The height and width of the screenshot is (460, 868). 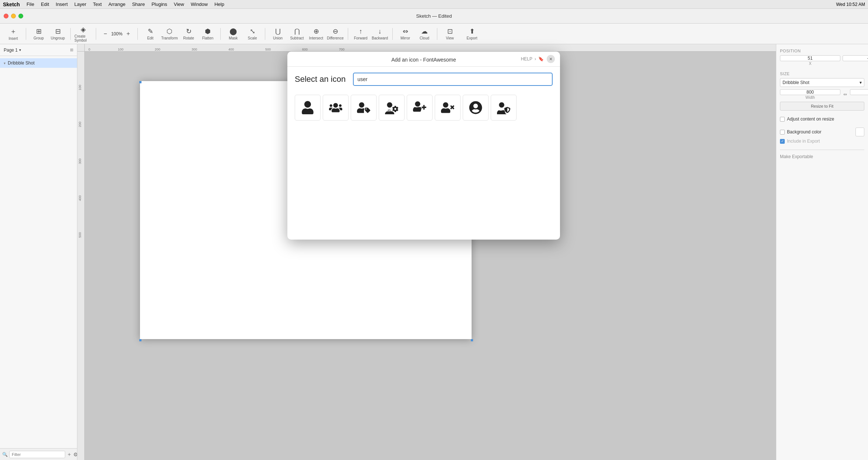 I want to click on background-color-swatch, so click(x=860, y=132).